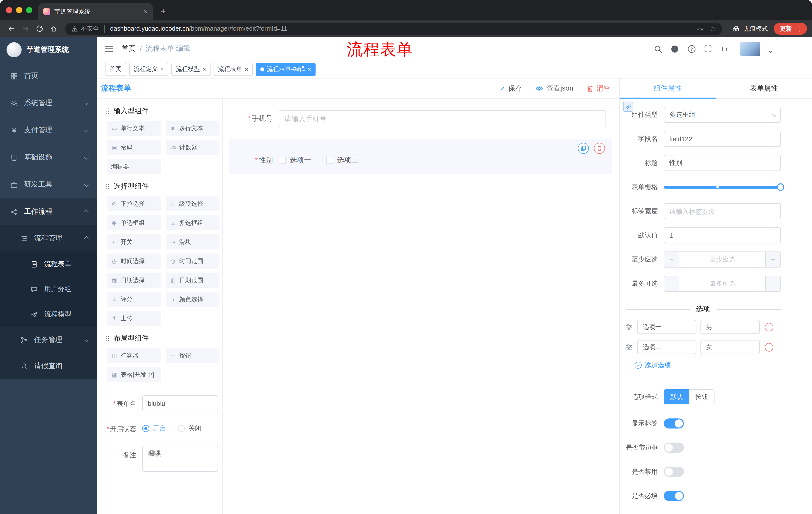 The image size is (812, 514). Describe the element at coordinates (49, 289) in the screenshot. I see `sidebar-item-user-group: 用户分组` at that location.